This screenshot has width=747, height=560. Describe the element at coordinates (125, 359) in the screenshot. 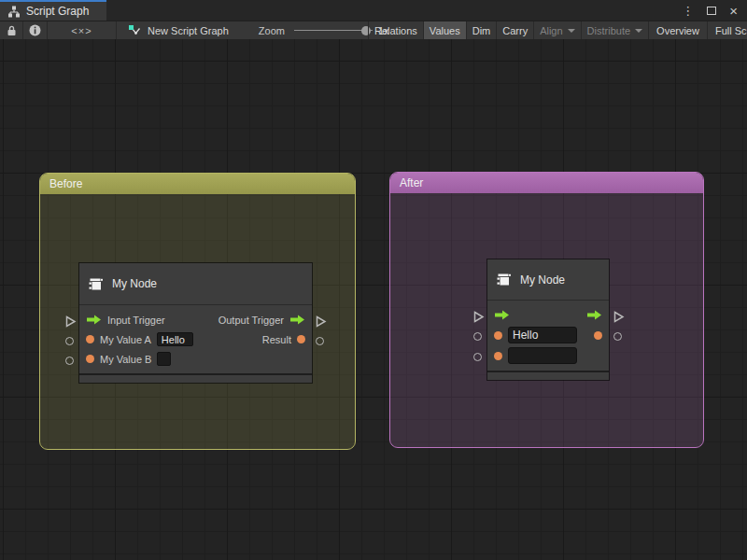

I see `port-label: My Value B` at that location.